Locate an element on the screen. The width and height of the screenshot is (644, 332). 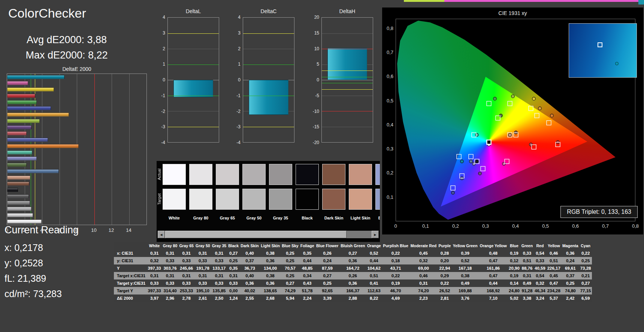
table-cell: 0,45 is located at coordinates (423, 253).